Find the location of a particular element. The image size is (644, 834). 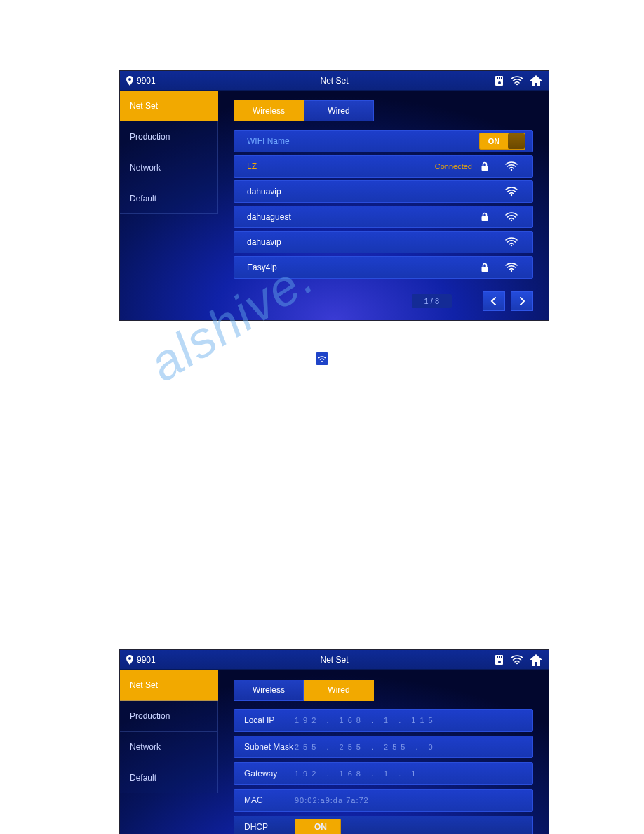

field-label: DHCP is located at coordinates (269, 827).